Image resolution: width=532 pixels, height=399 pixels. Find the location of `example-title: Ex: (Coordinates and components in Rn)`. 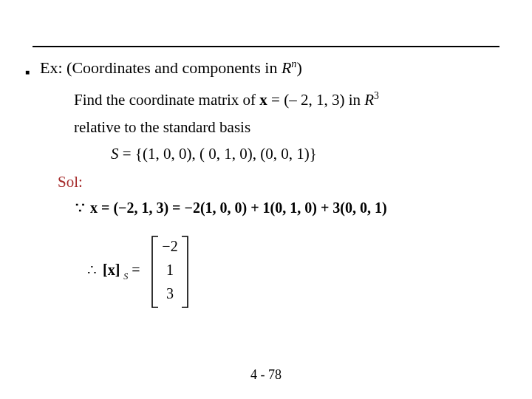

example-title: Ex: (Coordinates and components in Rn) is located at coordinates (171, 68).